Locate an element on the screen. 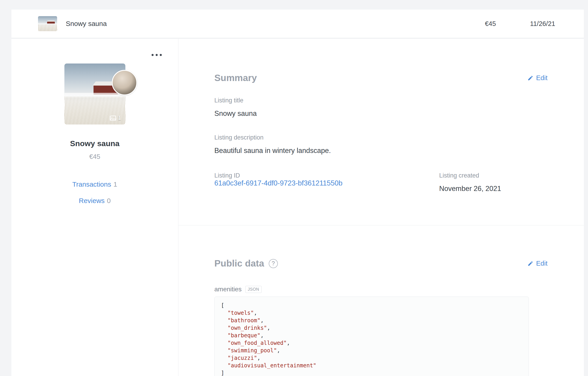 Image resolution: width=588 pixels, height=376 pixels. reviews-link-label: Reviews is located at coordinates (92, 201).